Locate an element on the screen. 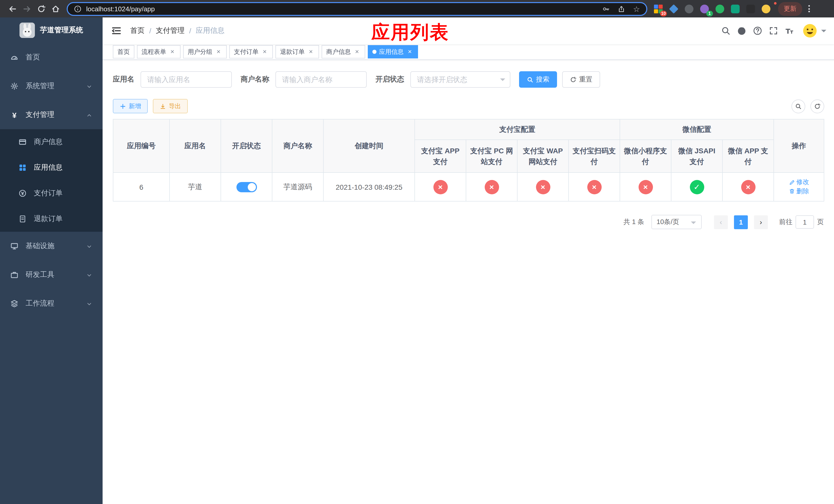 This screenshot has height=504, width=834. sidebar-item-infrastructure: 基础设施 is located at coordinates (51, 246).